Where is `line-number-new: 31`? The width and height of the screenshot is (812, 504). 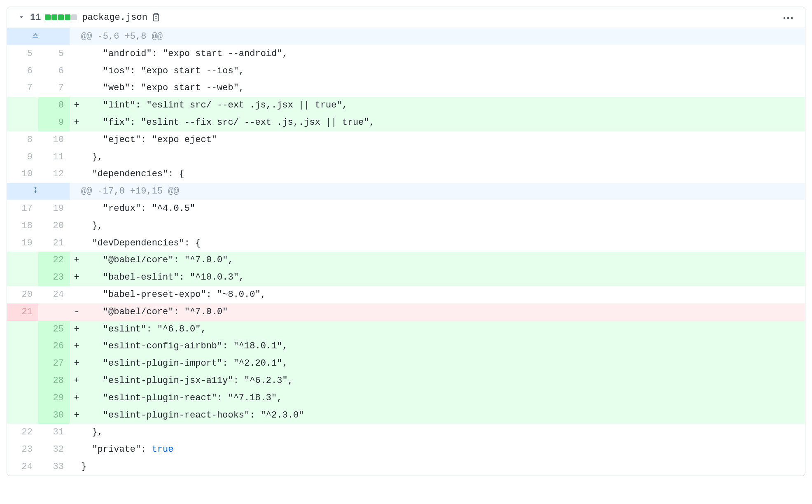 line-number-new: 31 is located at coordinates (54, 432).